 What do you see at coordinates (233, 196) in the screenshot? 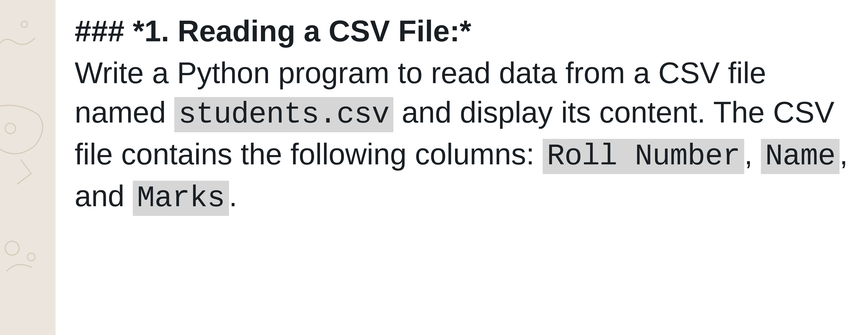
I see `body-text-part: .` at bounding box center [233, 196].